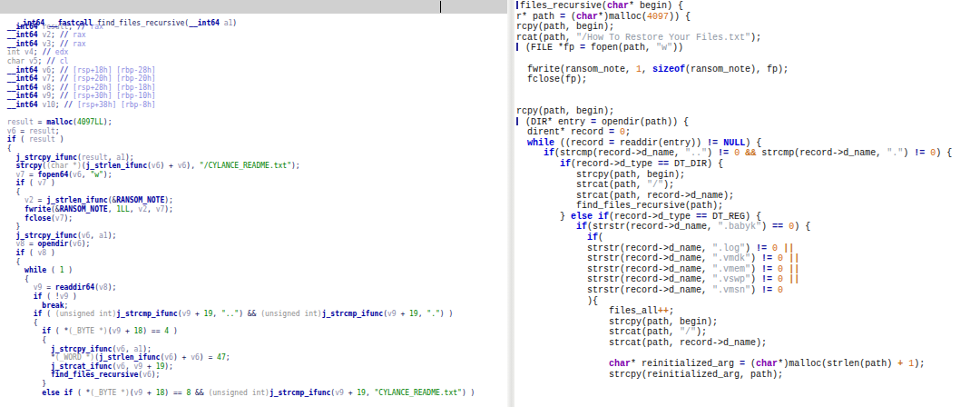  Describe the element at coordinates (255, 210) in the screenshot. I see `code-line: fwrite(&RANSOM_NOTE, 1LL, v2, v7);` at that location.